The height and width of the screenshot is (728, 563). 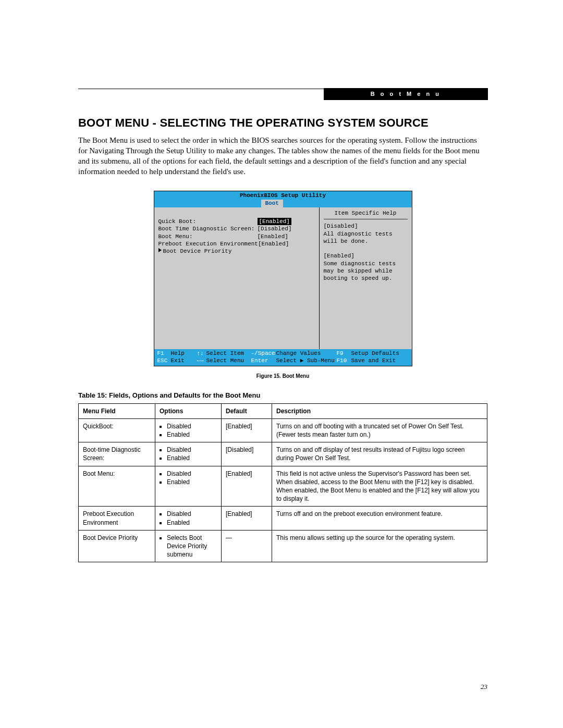 What do you see at coordinates (484, 687) in the screenshot?
I see `page-number: 23` at bounding box center [484, 687].